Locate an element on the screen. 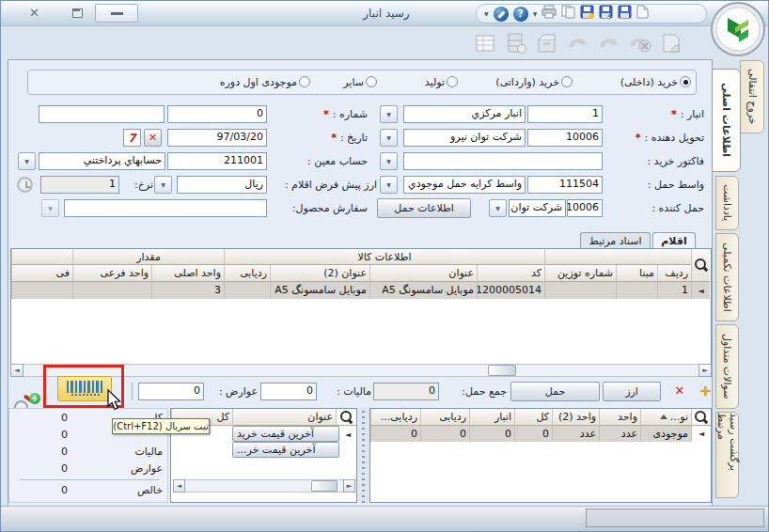  cell-price is located at coordinates (41, 290).